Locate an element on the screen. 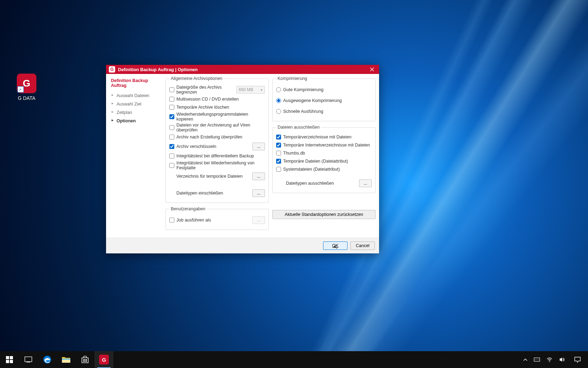 This screenshot has height=368, width=588. checkbox-label: Job ausführen als is located at coordinates (214, 220).